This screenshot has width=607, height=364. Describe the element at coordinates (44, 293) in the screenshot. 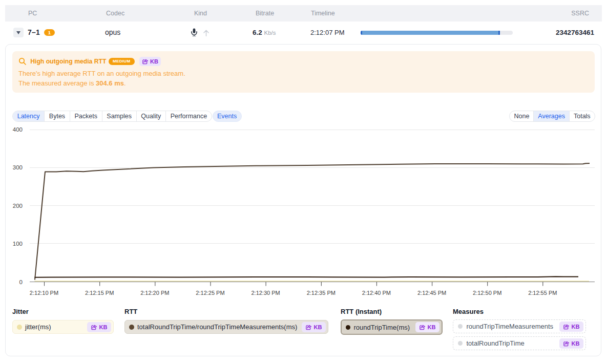

I see `svg-text: 2:12:10 PM` at that location.